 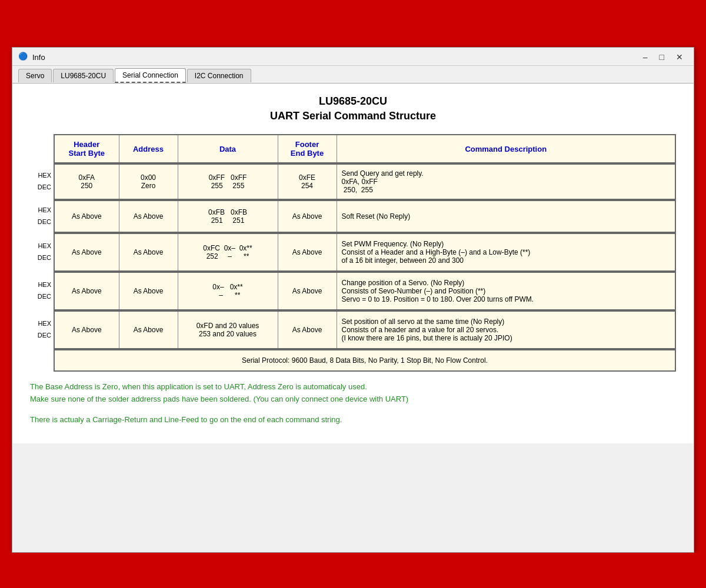 What do you see at coordinates (353, 56) in the screenshot?
I see `title-bar: 🔵 Info – □ ✕` at bounding box center [353, 56].